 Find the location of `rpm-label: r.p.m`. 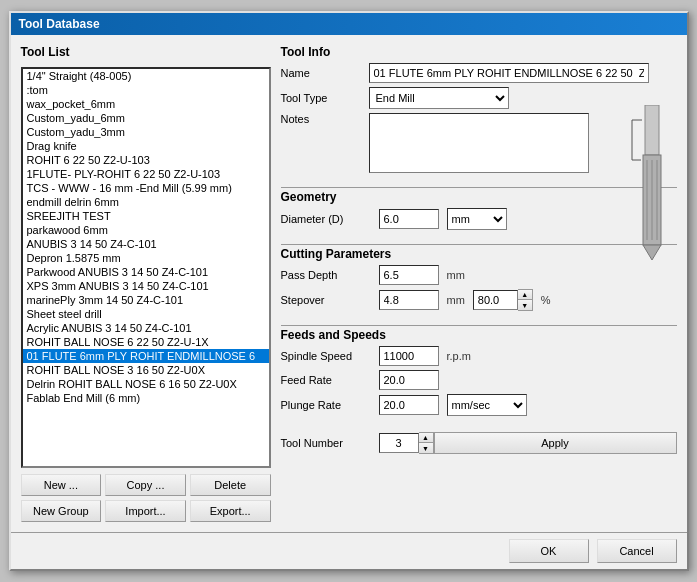

rpm-label: r.p.m is located at coordinates (459, 356).